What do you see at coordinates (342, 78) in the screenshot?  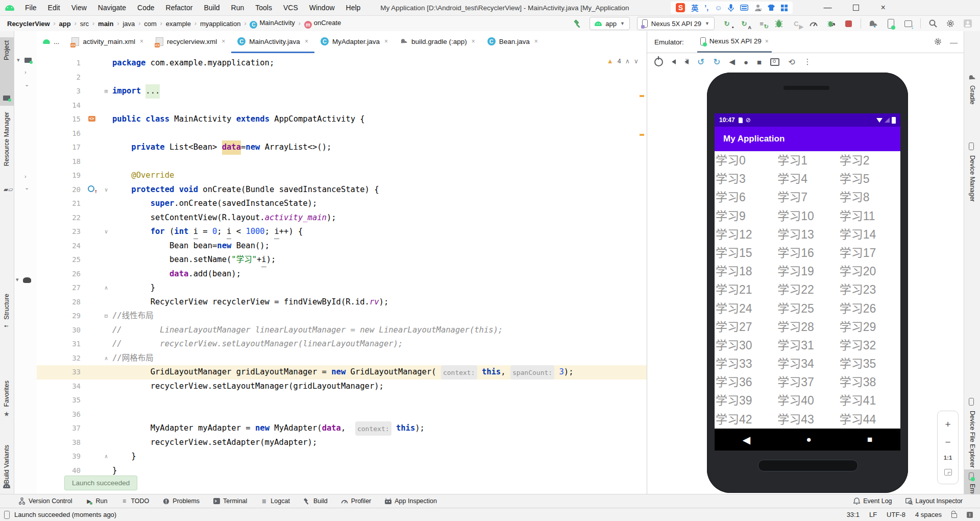 I see `code-line-2: 2` at bounding box center [342, 78].